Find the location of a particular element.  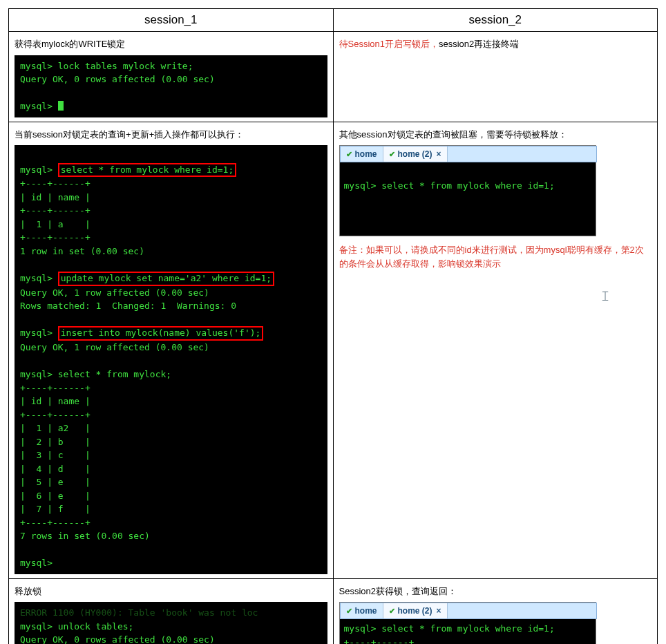

text: session2再连接终端 is located at coordinates (479, 44).